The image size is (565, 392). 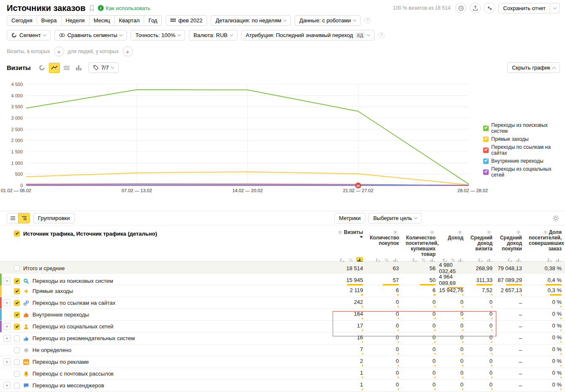 What do you see at coordinates (44, 268) in the screenshot?
I see `row-label: Итого и средние` at bounding box center [44, 268].